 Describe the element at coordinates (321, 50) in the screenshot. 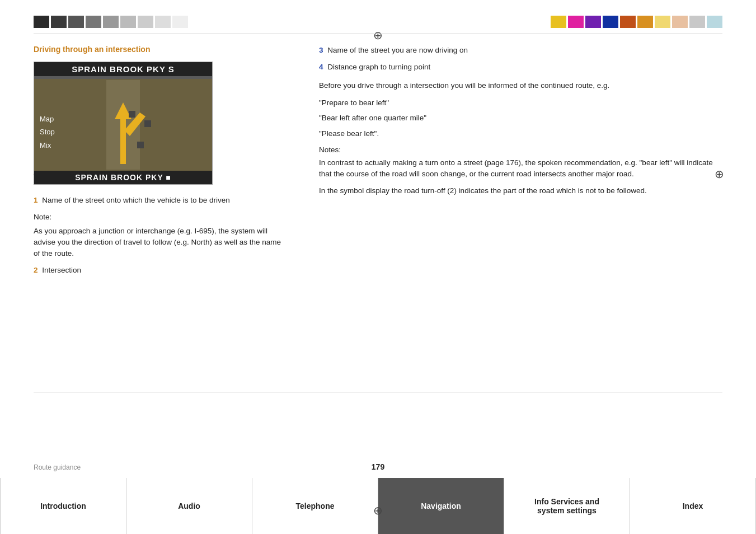

I see `item-3-number: 3` at that location.